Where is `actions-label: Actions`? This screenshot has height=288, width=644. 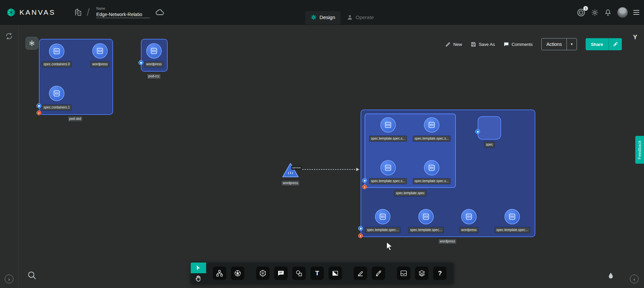
actions-label: Actions is located at coordinates (554, 44).